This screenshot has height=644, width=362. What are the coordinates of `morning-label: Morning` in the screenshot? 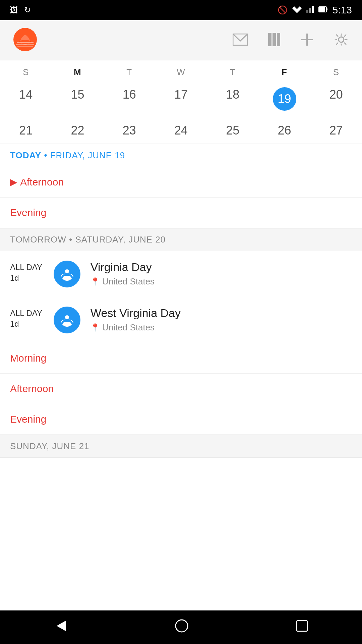 It's located at (28, 358).